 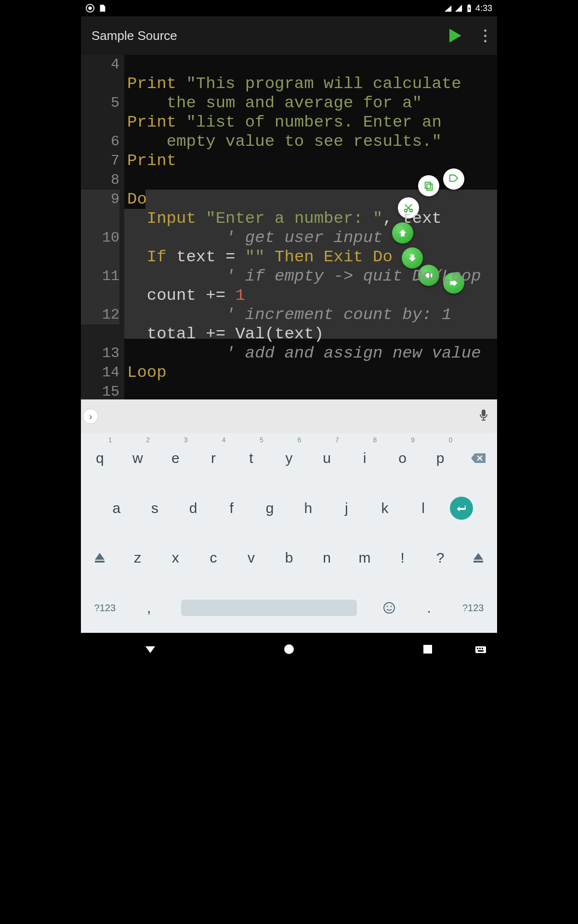 I want to click on key-a: a, so click(x=117, y=508).